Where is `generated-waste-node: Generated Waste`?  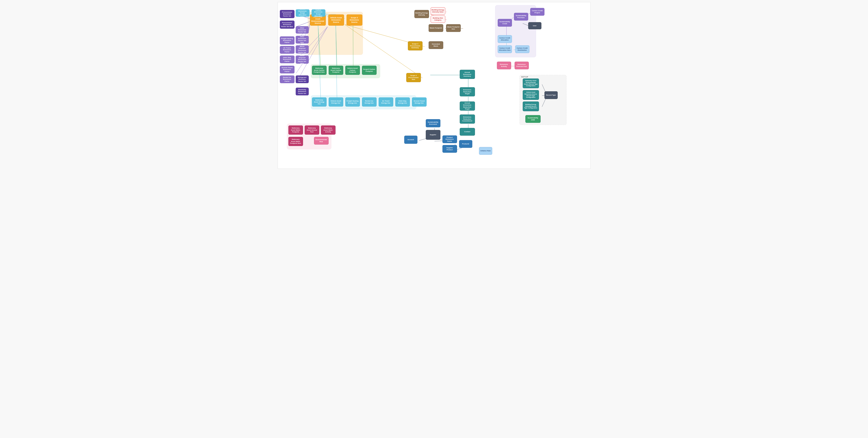 generated-waste-node: Generated Waste is located at coordinates (436, 45).